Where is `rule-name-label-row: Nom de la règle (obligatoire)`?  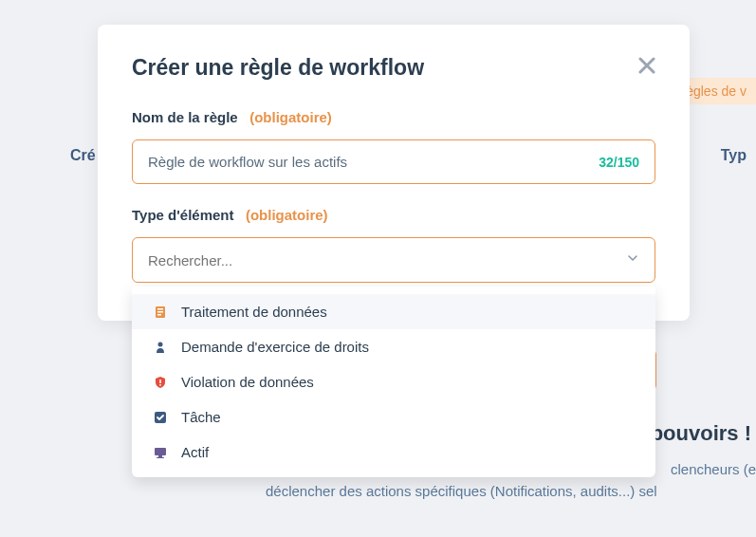
rule-name-label-row: Nom de la règle (obligatoire) is located at coordinates (394, 118).